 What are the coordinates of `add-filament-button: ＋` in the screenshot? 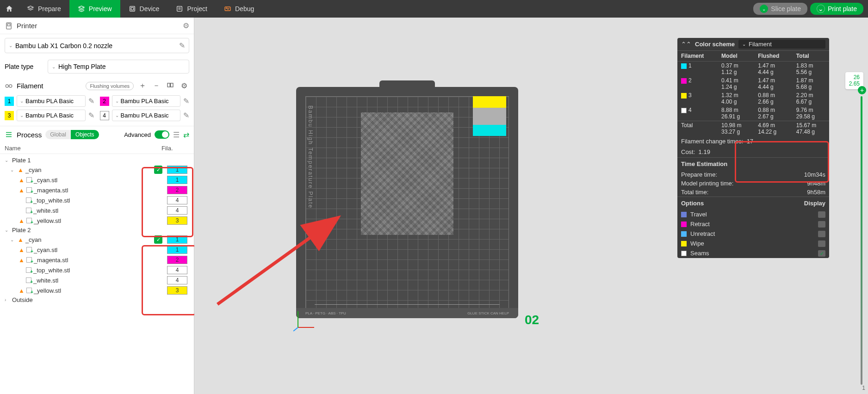 It's located at (143, 86).